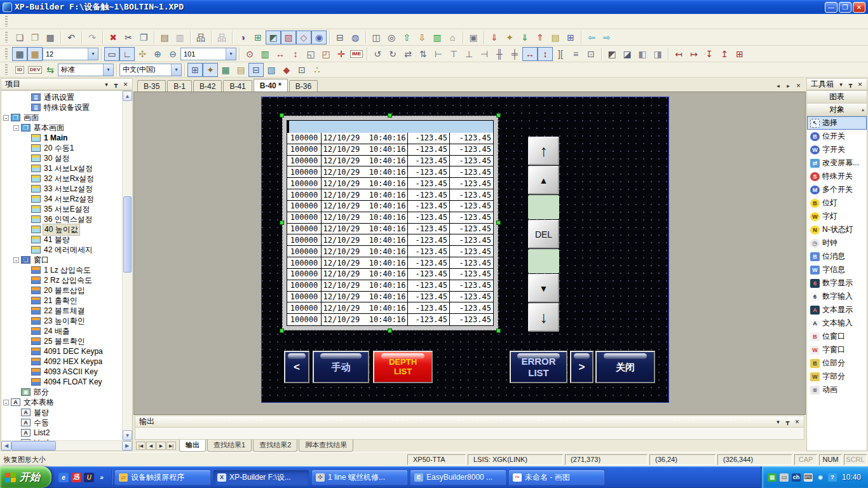 The width and height of the screenshot is (868, 488). Describe the element at coordinates (469, 54) in the screenshot. I see `align-bottom: ⊥` at that location.